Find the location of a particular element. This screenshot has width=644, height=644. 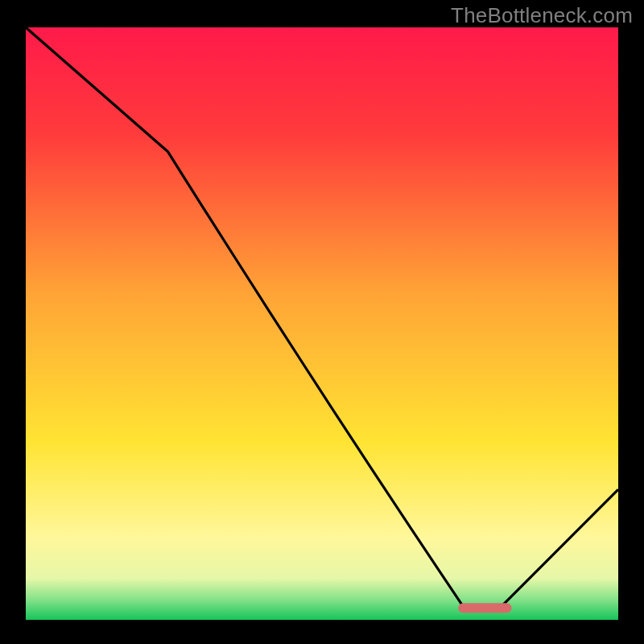

watermark-text: TheBottleneck.com is located at coordinates (542, 16).